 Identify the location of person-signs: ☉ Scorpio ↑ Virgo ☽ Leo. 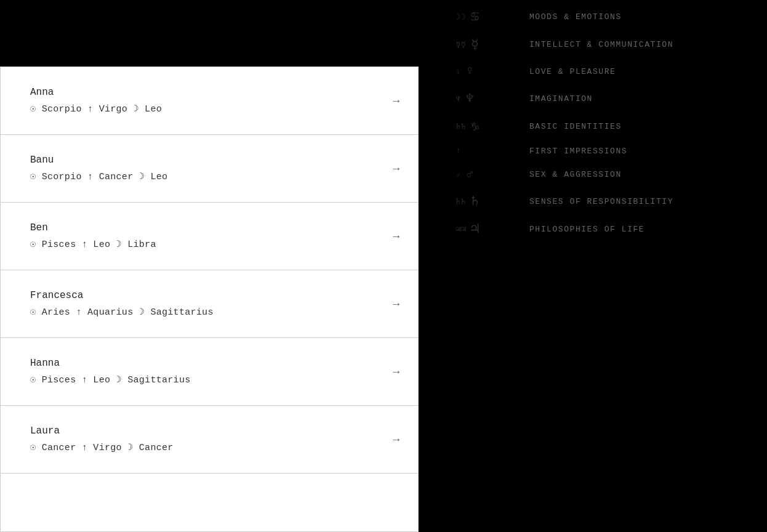
(215, 108).